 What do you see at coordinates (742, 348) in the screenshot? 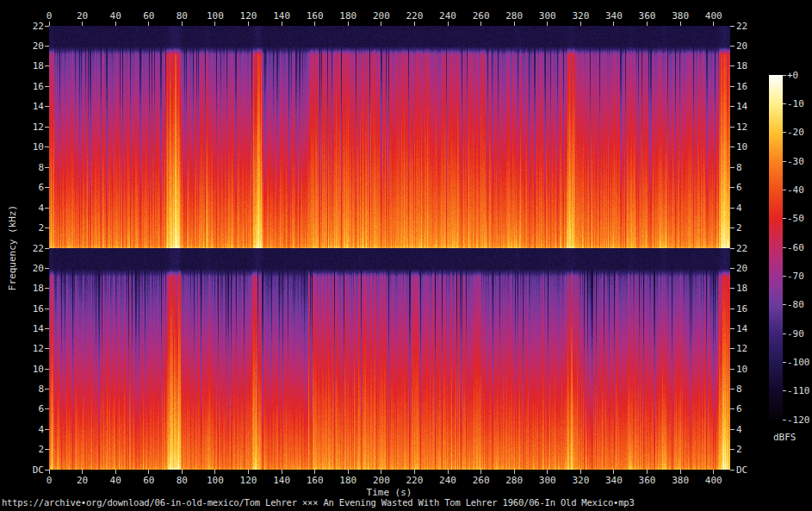
I see `y-tick-label: 12` at bounding box center [742, 348].